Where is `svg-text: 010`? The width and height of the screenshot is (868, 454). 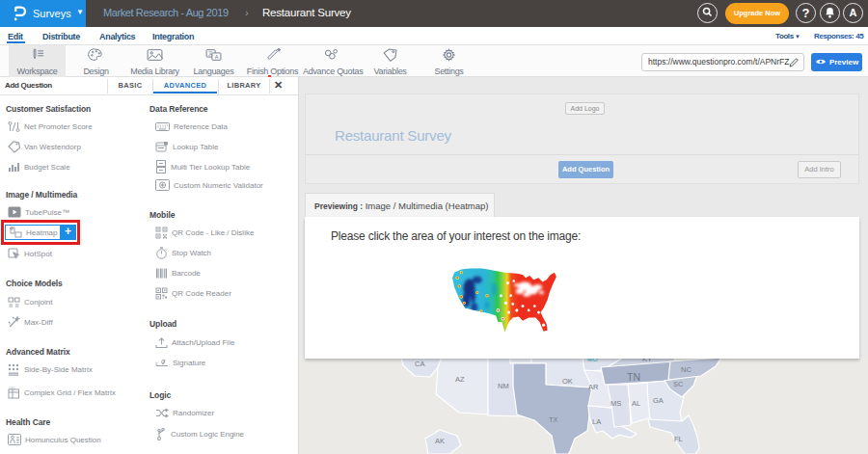
svg-text: 010 is located at coordinates (13, 388).